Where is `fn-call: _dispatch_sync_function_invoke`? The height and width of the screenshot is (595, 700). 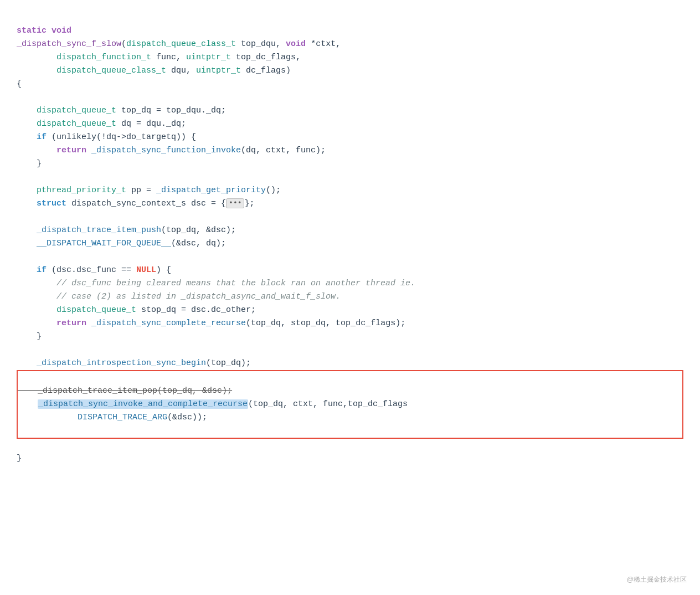 fn-call: _dispatch_sync_function_invoke is located at coordinates (166, 151).